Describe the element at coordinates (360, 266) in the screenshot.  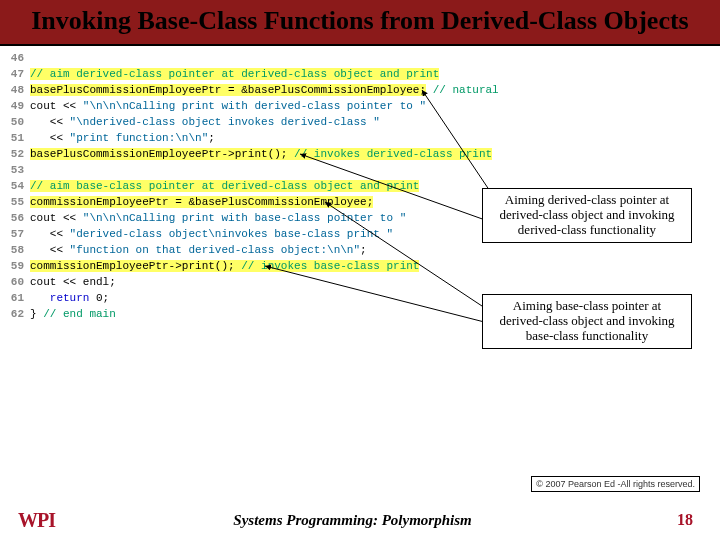
I see `code-line: 59commissionEmployeePtr->print(); // inv…` at that location.